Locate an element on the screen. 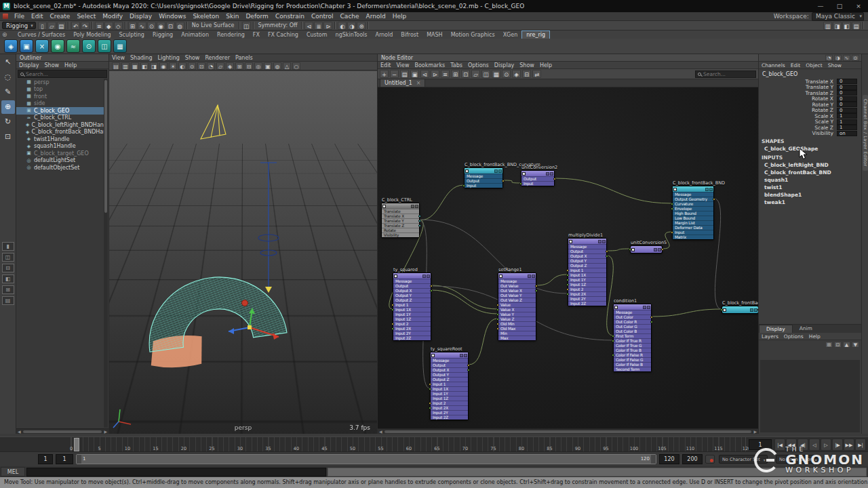  node-attr-row: Input 1X is located at coordinates (412, 309).